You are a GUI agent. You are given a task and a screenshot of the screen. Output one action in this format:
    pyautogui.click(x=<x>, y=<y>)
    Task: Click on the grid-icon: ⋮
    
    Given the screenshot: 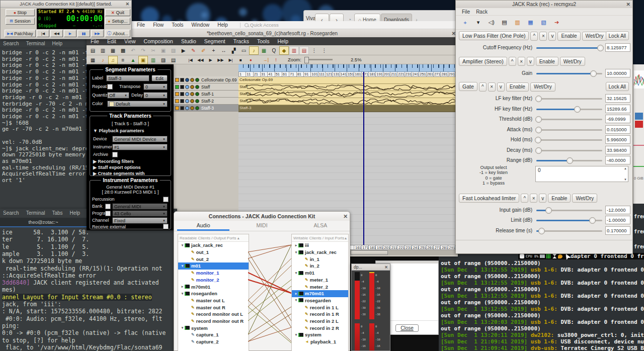 What is the action you would take?
    pyautogui.click(x=314, y=50)
    